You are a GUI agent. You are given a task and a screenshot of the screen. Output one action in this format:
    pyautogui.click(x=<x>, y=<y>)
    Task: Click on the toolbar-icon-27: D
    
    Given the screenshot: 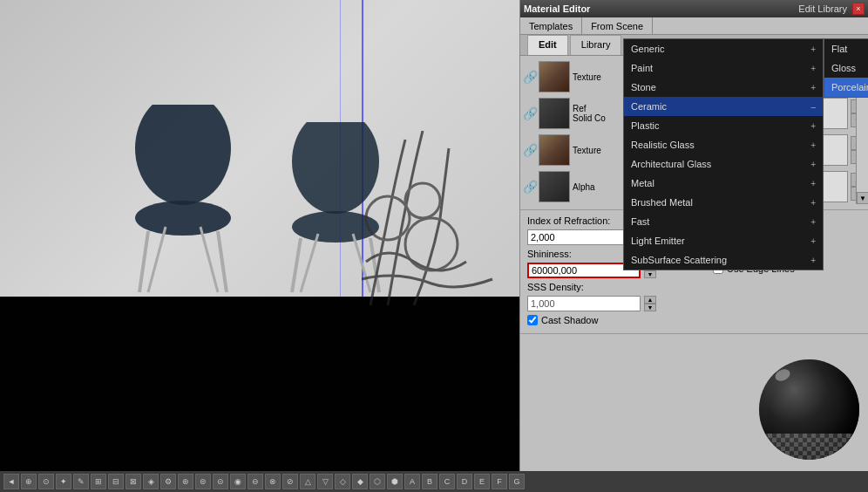 What is the action you would take?
    pyautogui.click(x=465, y=482)
    